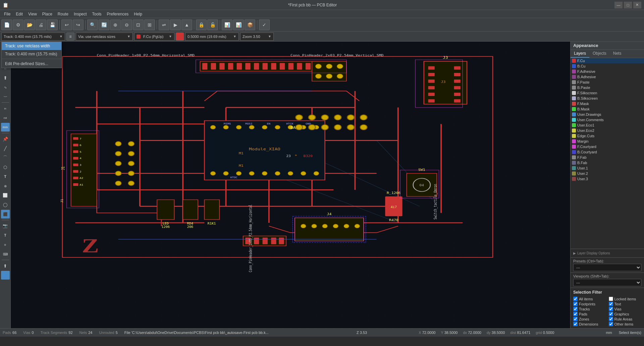  What do you see at coordinates (607, 152) in the screenshot?
I see `layer-item-b-courtyard: B.Courtyard` at bounding box center [607, 152].